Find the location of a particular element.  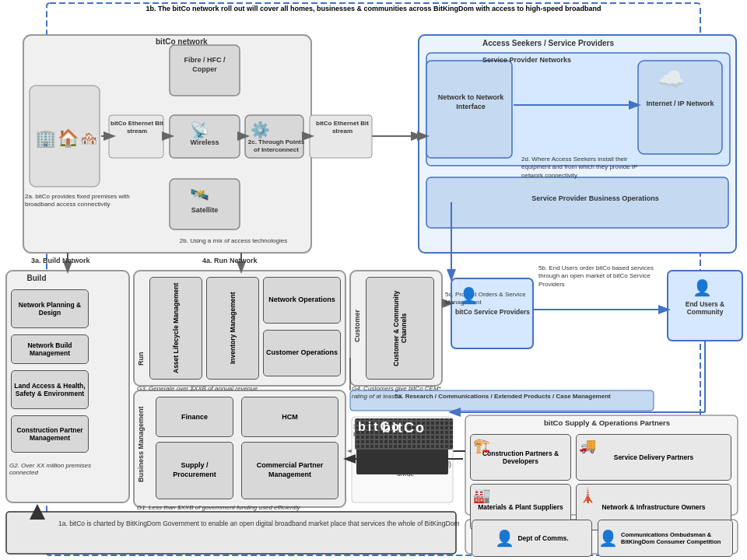

wireless-label: Wireless is located at coordinates (205, 142).